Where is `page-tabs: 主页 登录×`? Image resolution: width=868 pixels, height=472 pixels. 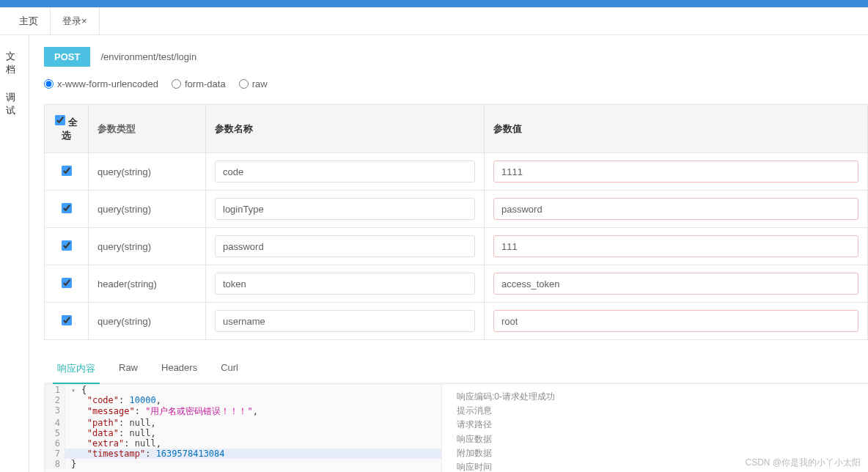 page-tabs: 主页 登录× is located at coordinates (434, 21).